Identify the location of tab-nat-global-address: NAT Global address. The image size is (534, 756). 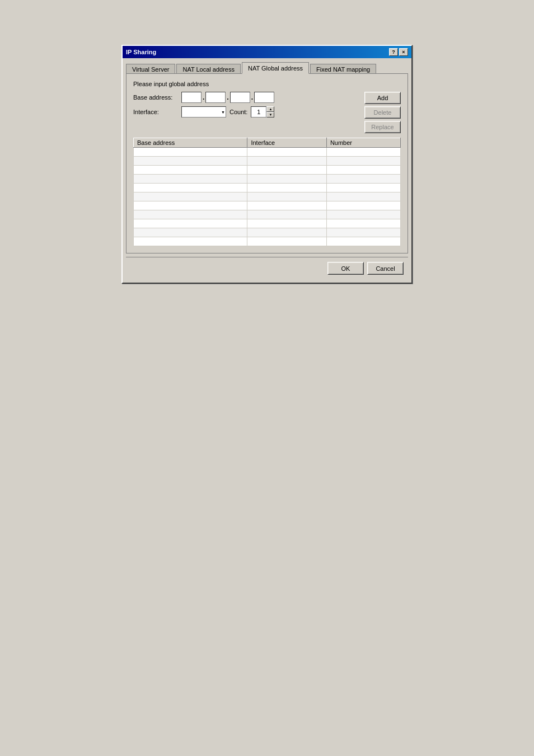
(275, 68).